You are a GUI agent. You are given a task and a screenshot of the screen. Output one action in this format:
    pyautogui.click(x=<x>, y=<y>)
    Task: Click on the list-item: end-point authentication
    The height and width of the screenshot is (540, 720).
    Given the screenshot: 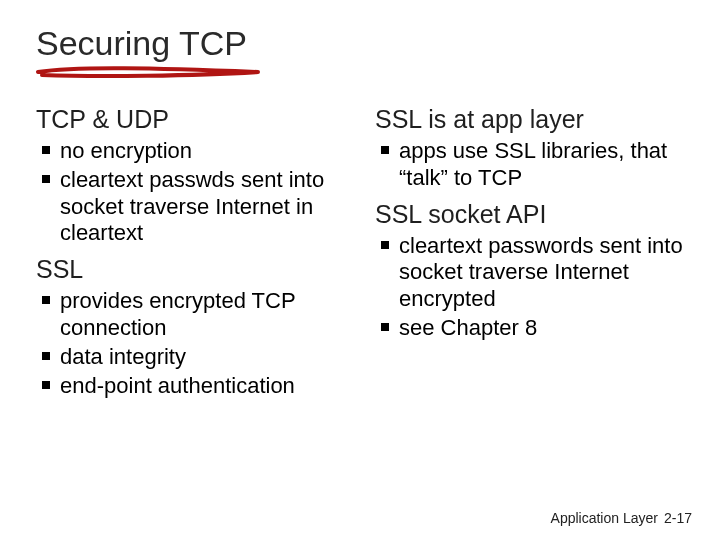 What is the action you would take?
    pyautogui.click(x=194, y=386)
    